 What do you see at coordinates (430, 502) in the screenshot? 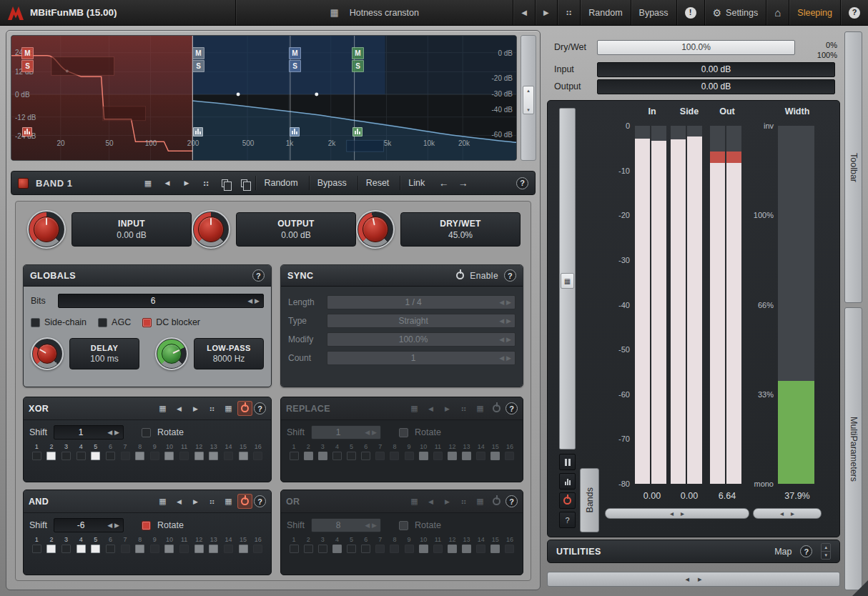
I see `operator-prev-button: ◀` at bounding box center [430, 502].